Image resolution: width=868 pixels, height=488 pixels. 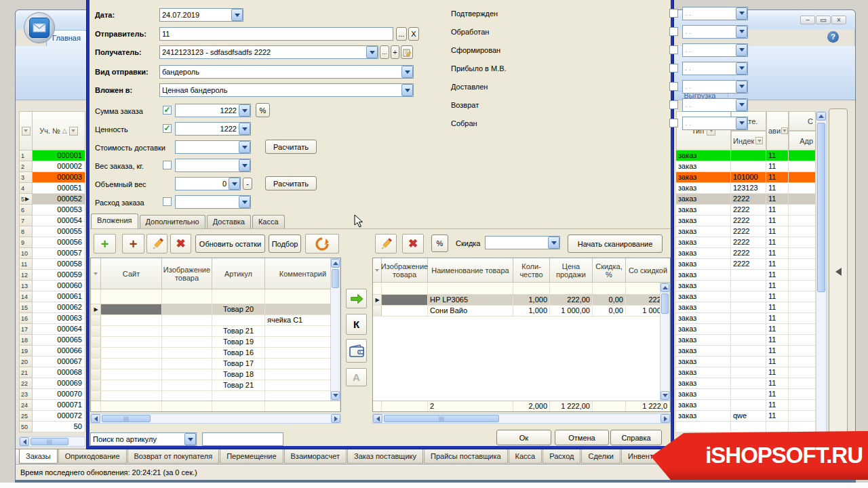 I want to click on table-row: 7 000054, so click(x=52, y=221).